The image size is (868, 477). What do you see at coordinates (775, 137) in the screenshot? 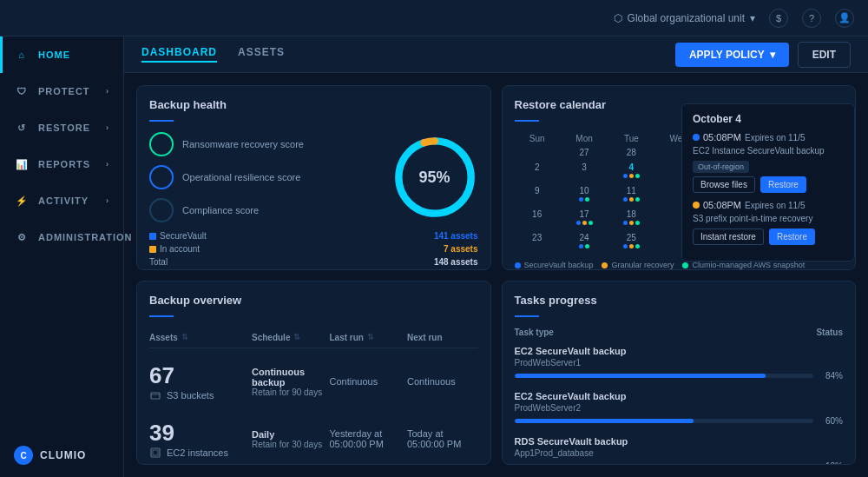
I see `event1-expires: Expires on 11/5` at bounding box center [775, 137].